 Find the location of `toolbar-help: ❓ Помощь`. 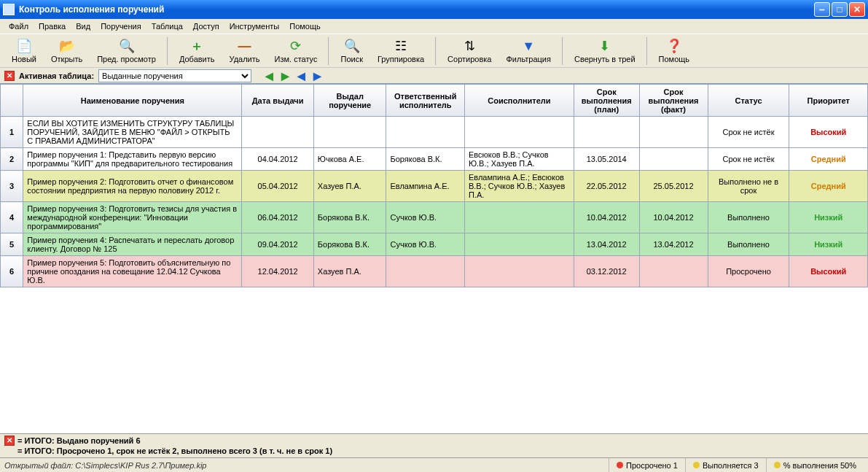

toolbar-help: ❓ Помощь is located at coordinates (675, 51).